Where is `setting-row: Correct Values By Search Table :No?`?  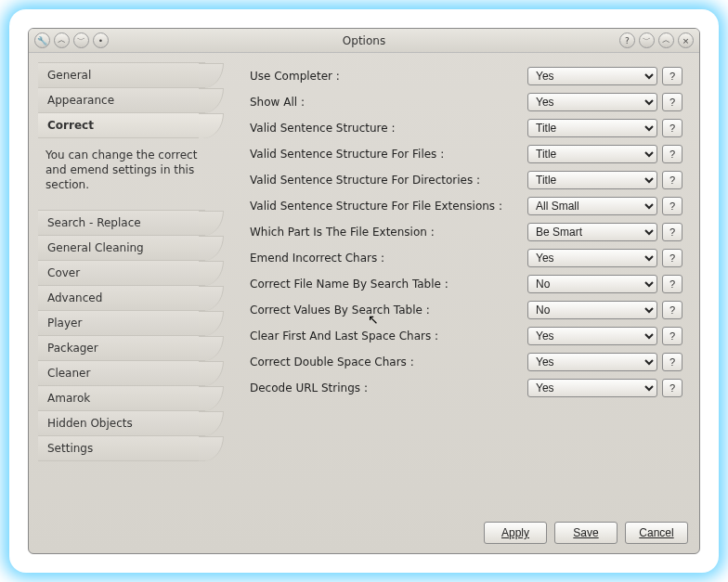 setting-row: Correct Values By Search Table :No? is located at coordinates (466, 310).